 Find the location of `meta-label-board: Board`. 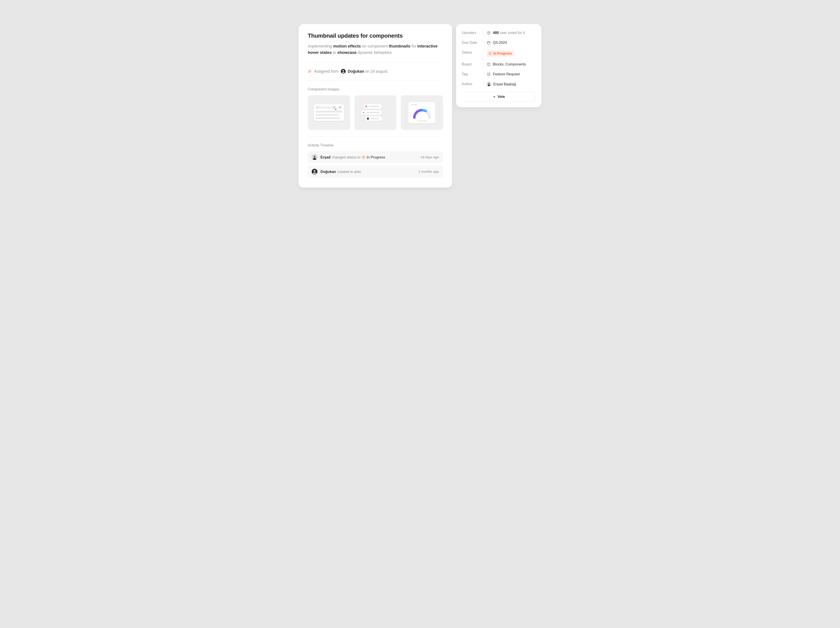

meta-label-board: Board is located at coordinates (472, 65).